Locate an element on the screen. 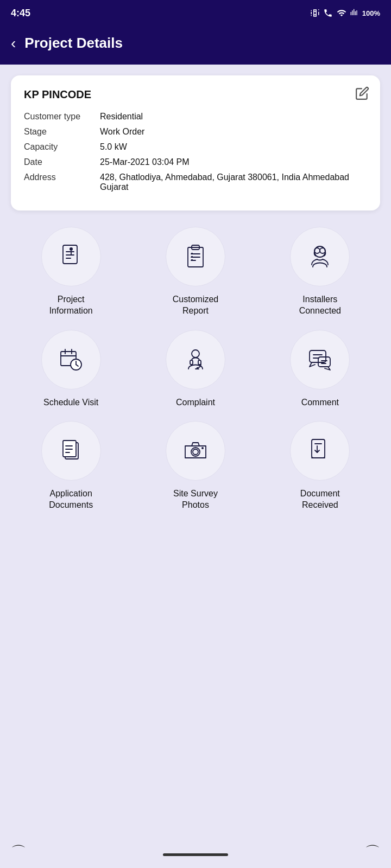 The height and width of the screenshot is (868, 391). document-info-icon is located at coordinates (71, 257).